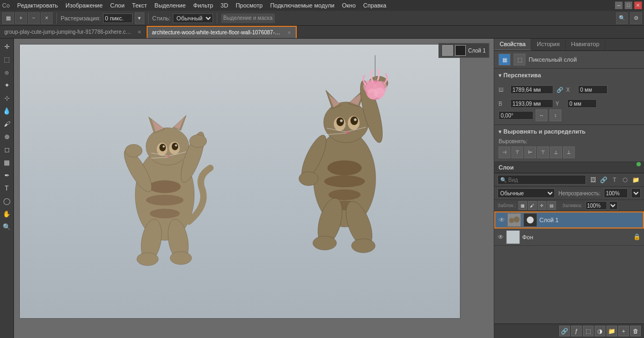 This screenshot has width=644, height=338. What do you see at coordinates (542, 180) in the screenshot?
I see `layers-search-box: 🔍` at bounding box center [542, 180].